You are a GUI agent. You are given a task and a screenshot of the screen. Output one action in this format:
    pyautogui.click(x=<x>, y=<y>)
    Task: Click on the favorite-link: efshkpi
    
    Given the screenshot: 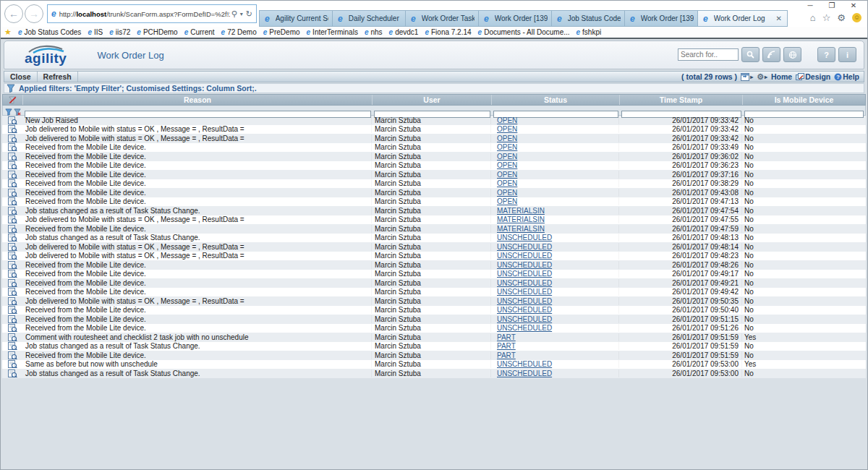 What is the action you would take?
    pyautogui.click(x=589, y=32)
    